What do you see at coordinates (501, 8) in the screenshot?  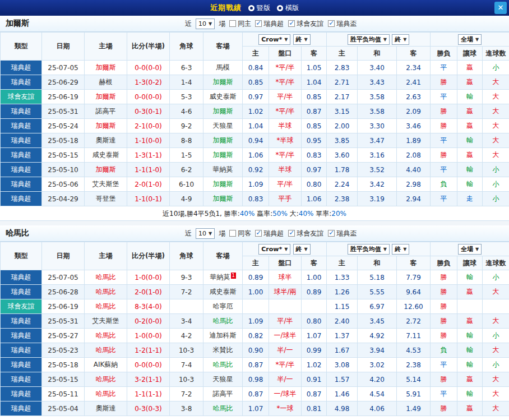 I see `close-icon: ✕` at bounding box center [501, 8].